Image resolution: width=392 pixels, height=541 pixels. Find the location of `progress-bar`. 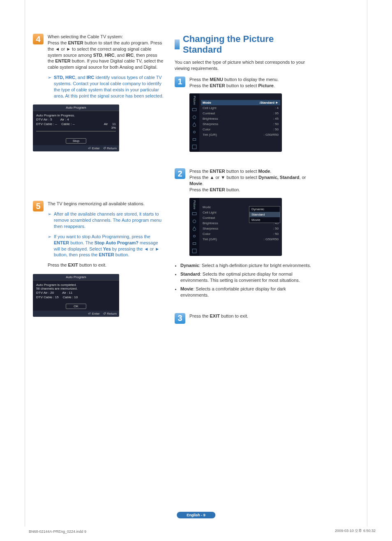

progress-bar is located at coordinates (76, 131).